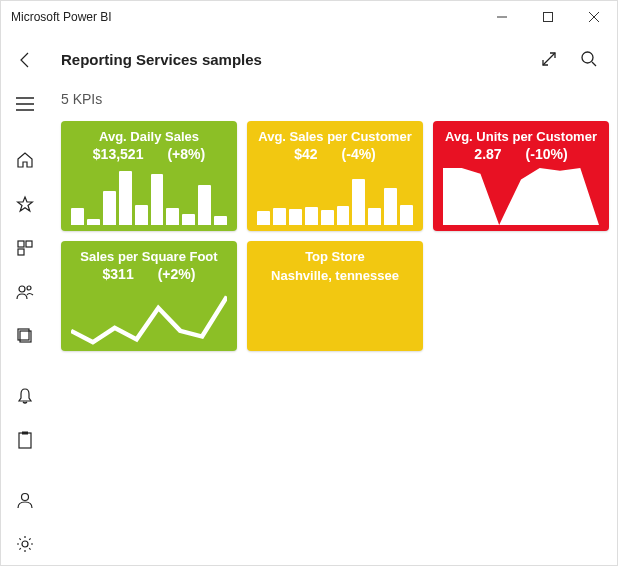 This screenshot has height=566, width=618. I want to click on kpi-card: Avg. Sales per Customer $42 (-4%), so click(335, 176).